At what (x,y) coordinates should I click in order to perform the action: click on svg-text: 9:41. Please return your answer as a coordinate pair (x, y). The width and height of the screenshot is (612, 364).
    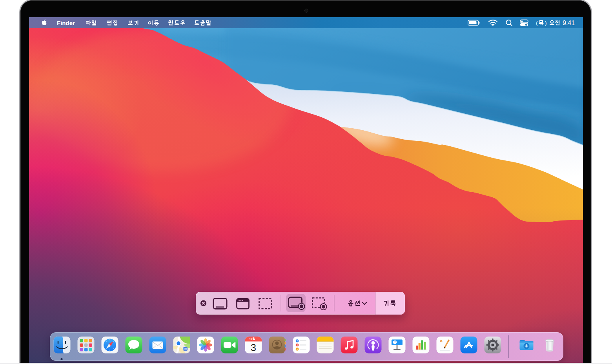
    Looking at the image, I should click on (569, 23).